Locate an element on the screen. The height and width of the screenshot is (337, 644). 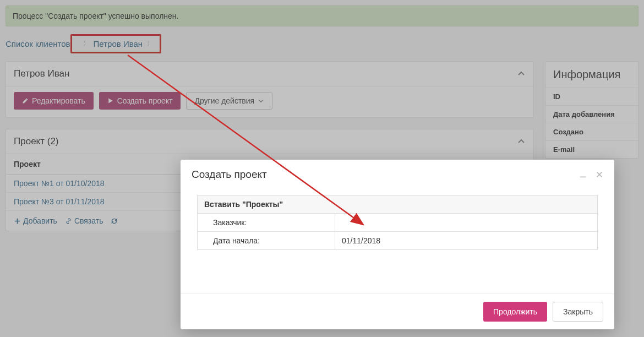
modal-form-table: Вставить "Проекты" Заказчик: Дата начала… is located at coordinates (397, 222).